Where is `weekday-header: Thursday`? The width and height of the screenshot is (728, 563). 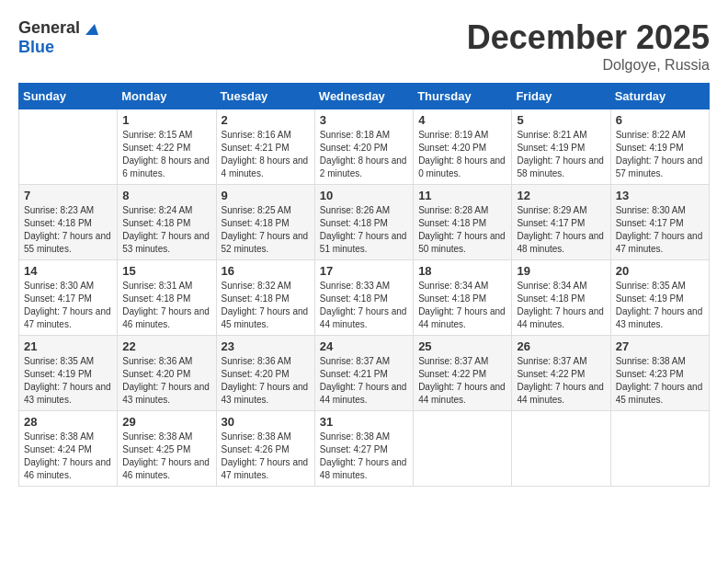 weekday-header: Thursday is located at coordinates (463, 97).